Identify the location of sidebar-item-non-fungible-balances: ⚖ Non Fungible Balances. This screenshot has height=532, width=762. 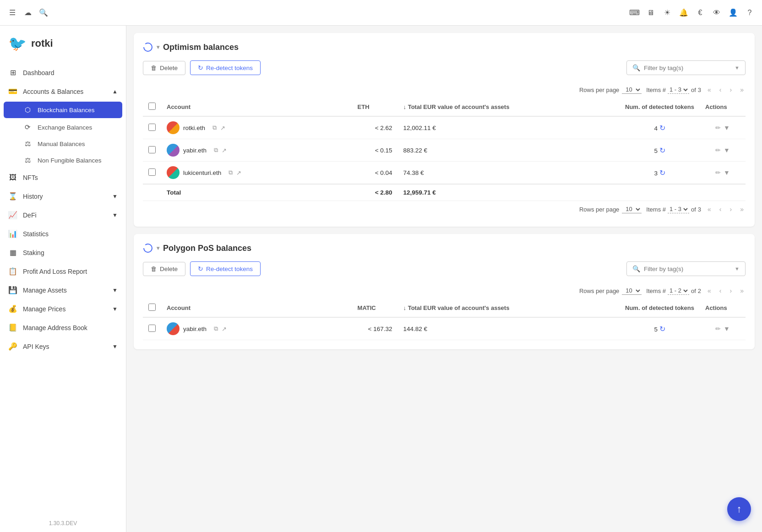
(63, 160).